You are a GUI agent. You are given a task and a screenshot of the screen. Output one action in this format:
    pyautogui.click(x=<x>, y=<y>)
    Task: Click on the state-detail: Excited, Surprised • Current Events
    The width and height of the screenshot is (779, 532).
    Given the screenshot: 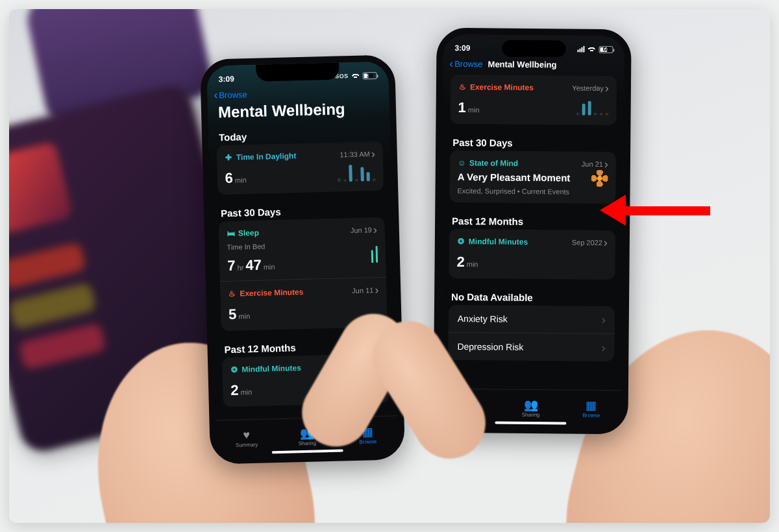 What is the action you would take?
    pyautogui.click(x=521, y=189)
    